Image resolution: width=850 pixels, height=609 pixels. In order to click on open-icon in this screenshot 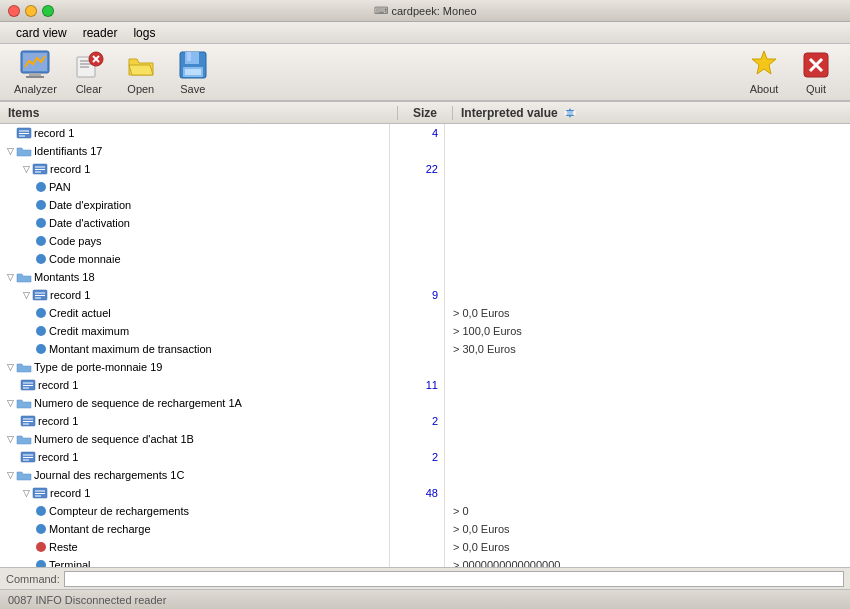, I will do `click(141, 65)`.